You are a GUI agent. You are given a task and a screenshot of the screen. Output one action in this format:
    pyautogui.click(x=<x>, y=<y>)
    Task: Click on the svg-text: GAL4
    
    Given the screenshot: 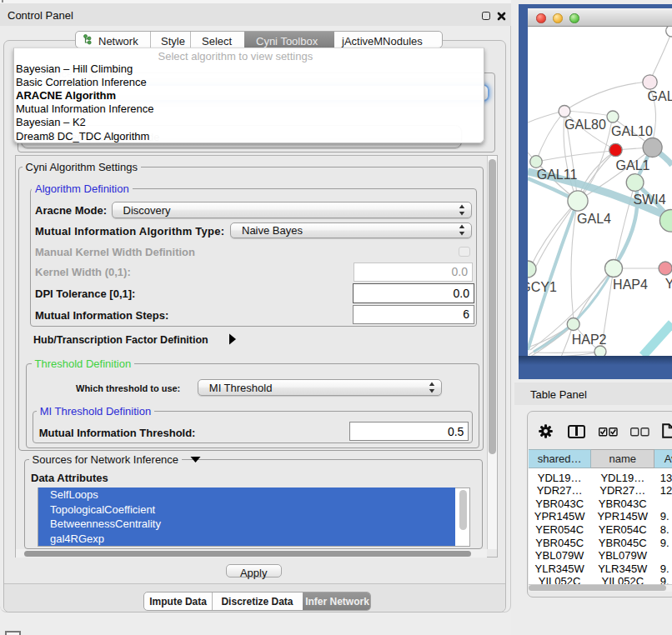 What is the action you would take?
    pyautogui.click(x=594, y=218)
    